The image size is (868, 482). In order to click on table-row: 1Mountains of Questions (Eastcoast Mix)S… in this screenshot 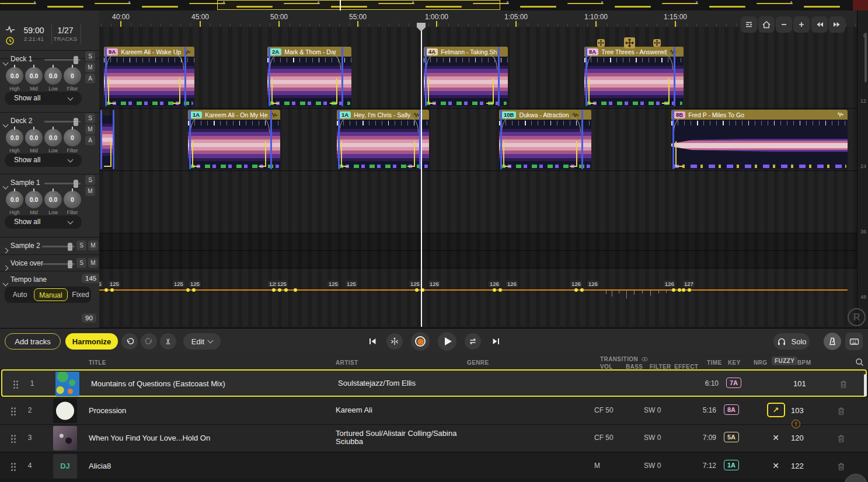, I will do `click(434, 383)`.